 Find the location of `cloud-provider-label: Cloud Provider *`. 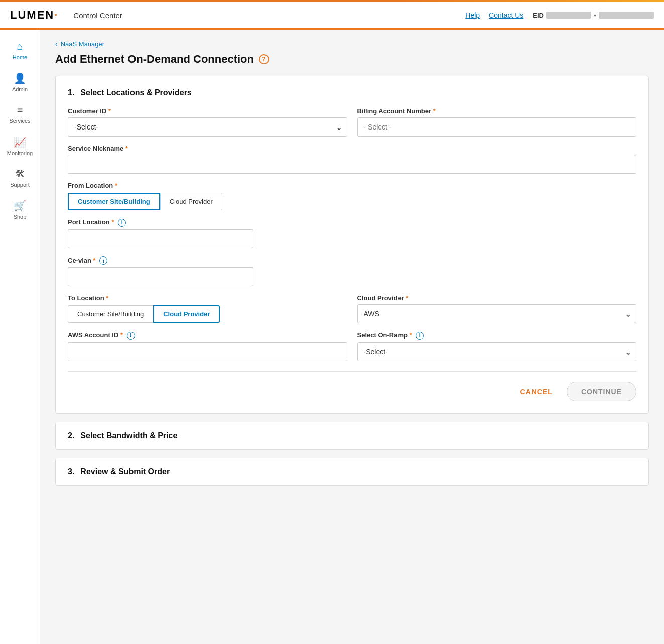

cloud-provider-label: Cloud Provider * is located at coordinates (497, 298).